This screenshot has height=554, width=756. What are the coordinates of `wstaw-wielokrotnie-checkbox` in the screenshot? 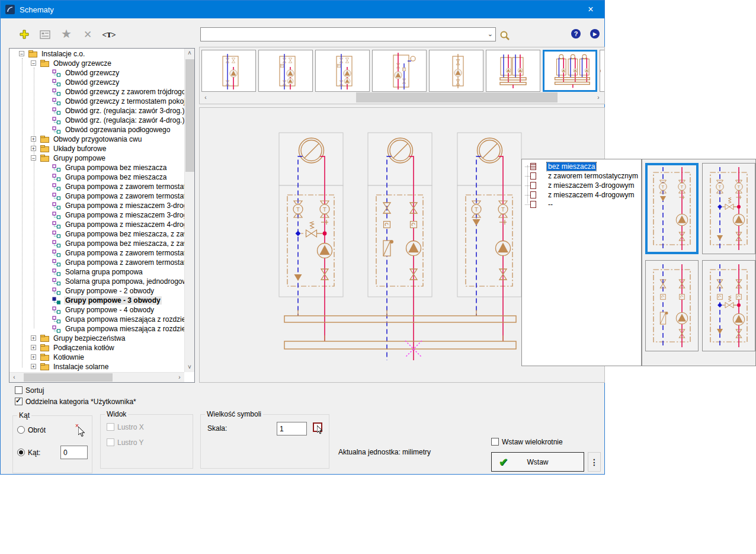 It's located at (495, 442).